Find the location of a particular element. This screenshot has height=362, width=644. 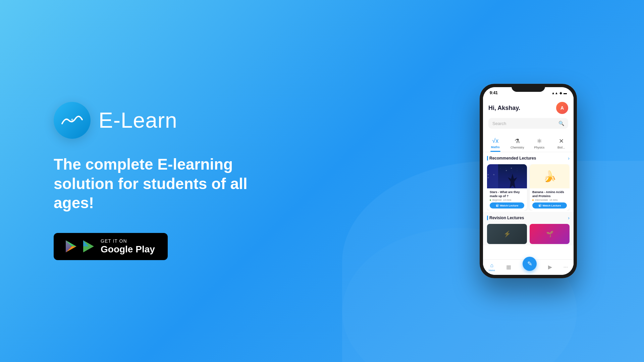

watch-lecture-btn-1: ▶ Watch Lecture is located at coordinates (507, 205).